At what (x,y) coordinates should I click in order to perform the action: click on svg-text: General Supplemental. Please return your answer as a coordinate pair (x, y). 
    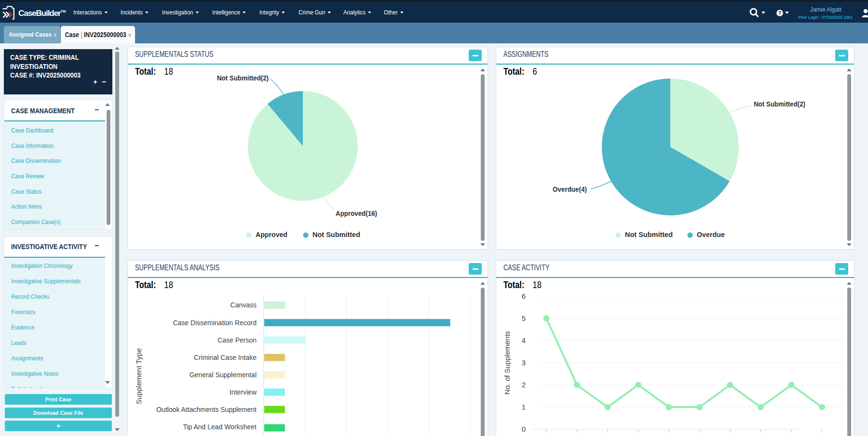
    Looking at the image, I should click on (223, 375).